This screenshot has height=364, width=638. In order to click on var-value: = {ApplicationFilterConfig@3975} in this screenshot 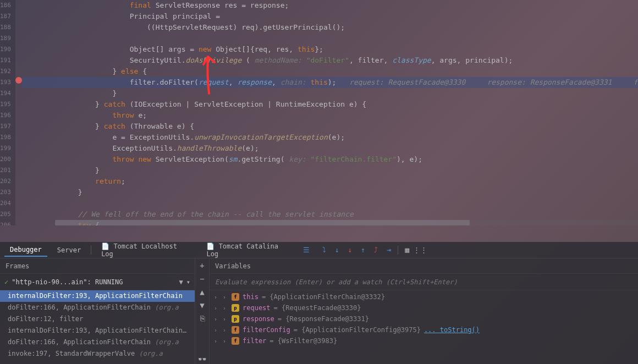, I will do `click(358, 330)`.